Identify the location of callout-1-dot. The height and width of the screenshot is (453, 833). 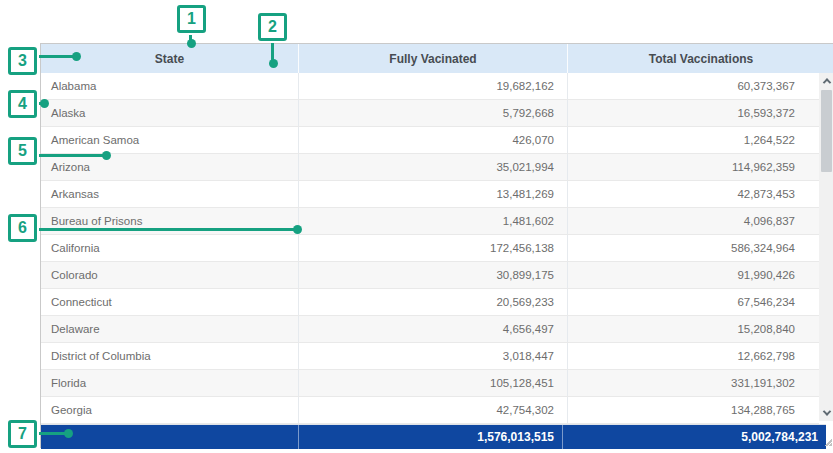
(192, 44).